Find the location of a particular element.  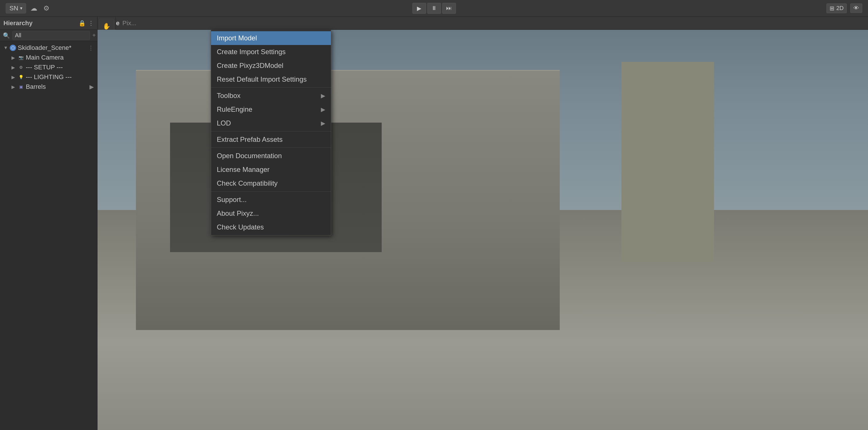

hierarchy-item-barrels: ▶ ▣ Barrels ▶ is located at coordinates (53, 87).